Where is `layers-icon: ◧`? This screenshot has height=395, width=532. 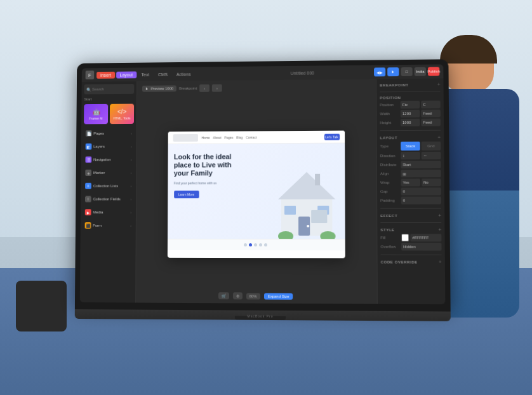
layers-icon: ◧ is located at coordinates (89, 147).